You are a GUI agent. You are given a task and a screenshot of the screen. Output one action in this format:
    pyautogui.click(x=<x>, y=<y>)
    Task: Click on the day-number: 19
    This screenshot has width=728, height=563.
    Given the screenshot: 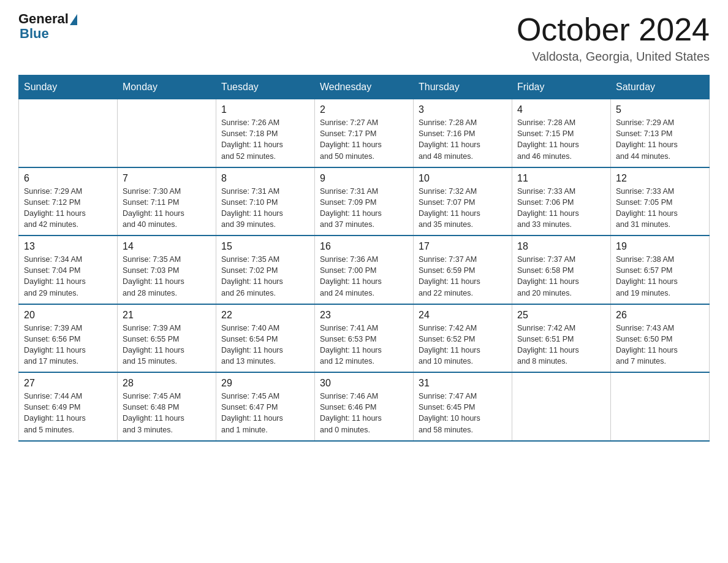 What is the action you would take?
    pyautogui.click(x=660, y=247)
    